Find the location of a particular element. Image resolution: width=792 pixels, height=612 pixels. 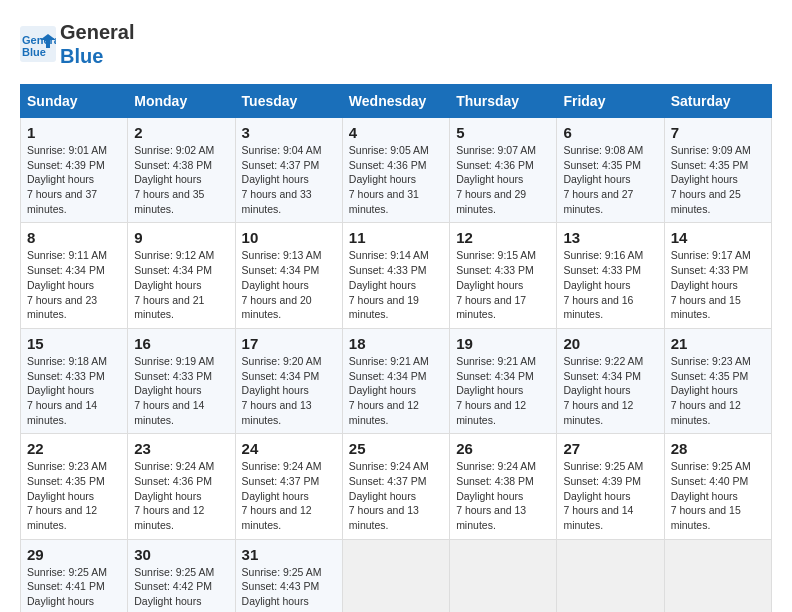

day-number: 23 is located at coordinates (181, 448).